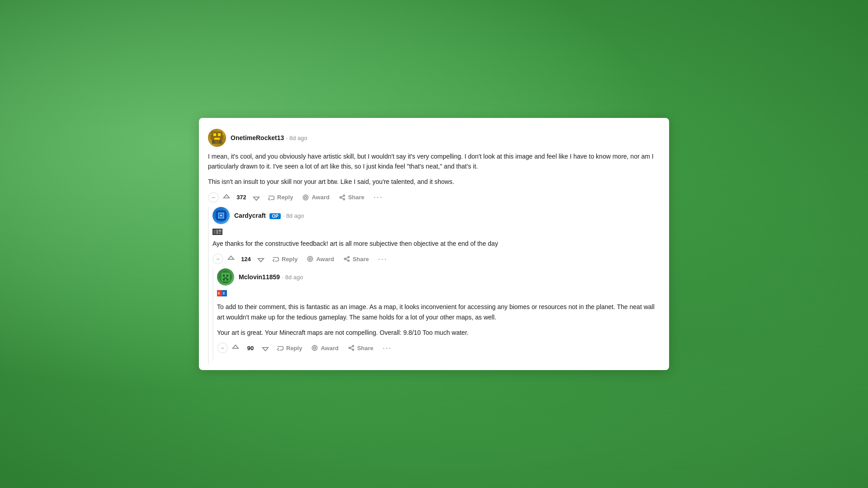  I want to click on mclovin-flair, so click(439, 294).